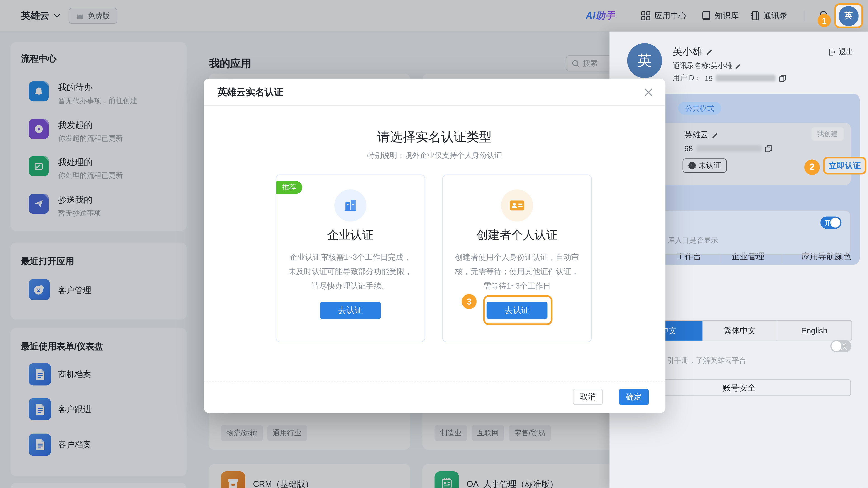 The width and height of the screenshot is (868, 488). Describe the element at coordinates (743, 331) in the screenshot. I see `language-selector: 中文 繁体中文 English` at that location.